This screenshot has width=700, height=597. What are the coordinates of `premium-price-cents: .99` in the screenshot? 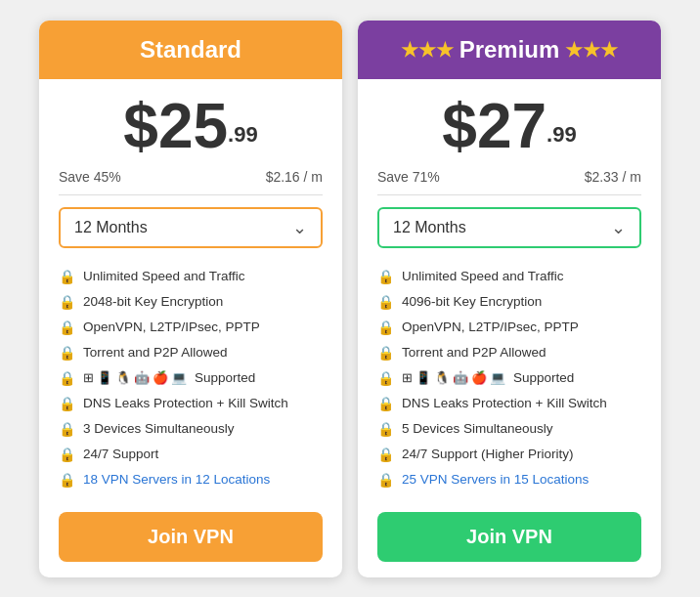 It's located at (561, 133).